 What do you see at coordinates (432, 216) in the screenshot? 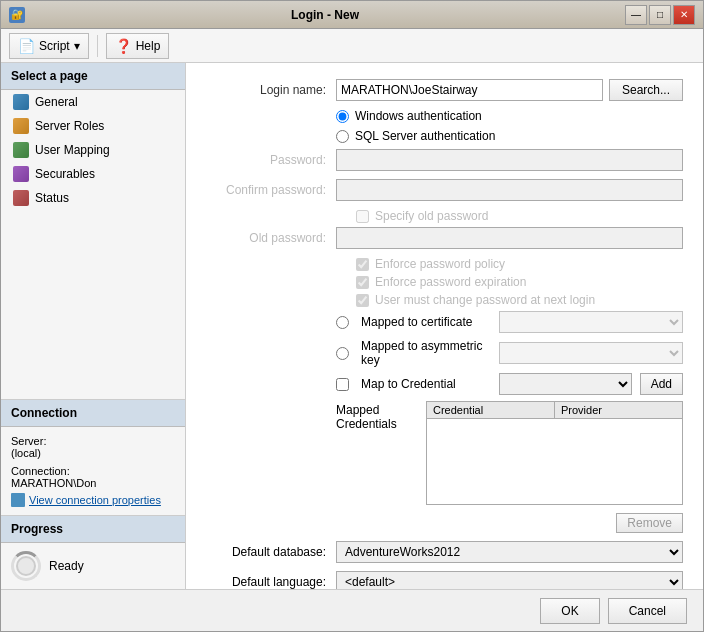
I see `specify-old-label: Specify old password` at bounding box center [432, 216].